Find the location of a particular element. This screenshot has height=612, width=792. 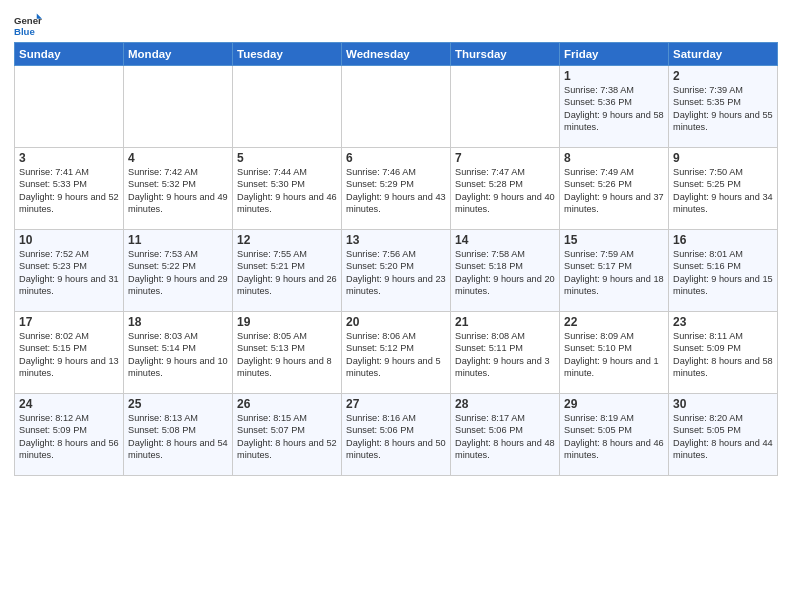

day-info: Sunrise: 8:01 AM Sunset: 5:16 PM Dayligh… is located at coordinates (723, 273).